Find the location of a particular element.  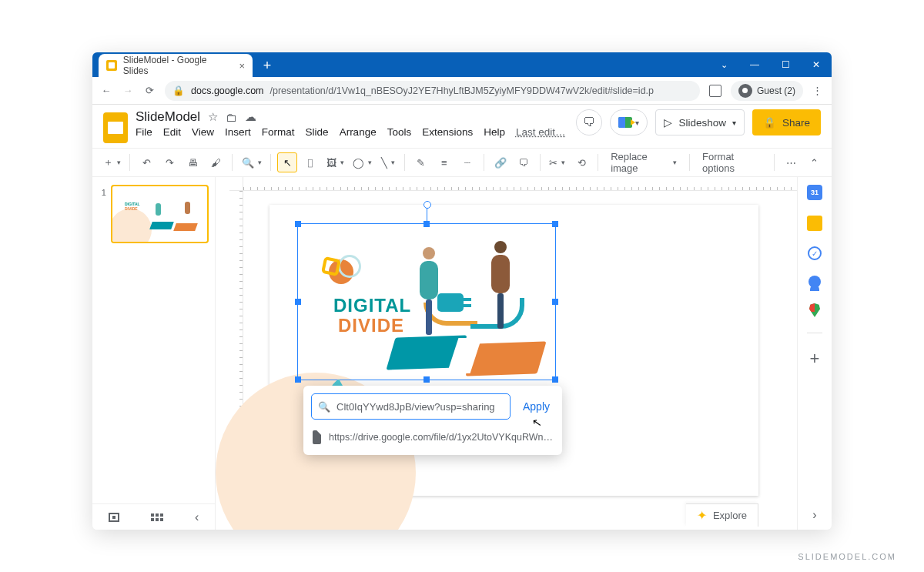

star-icon: ☆ is located at coordinates (213, 117).